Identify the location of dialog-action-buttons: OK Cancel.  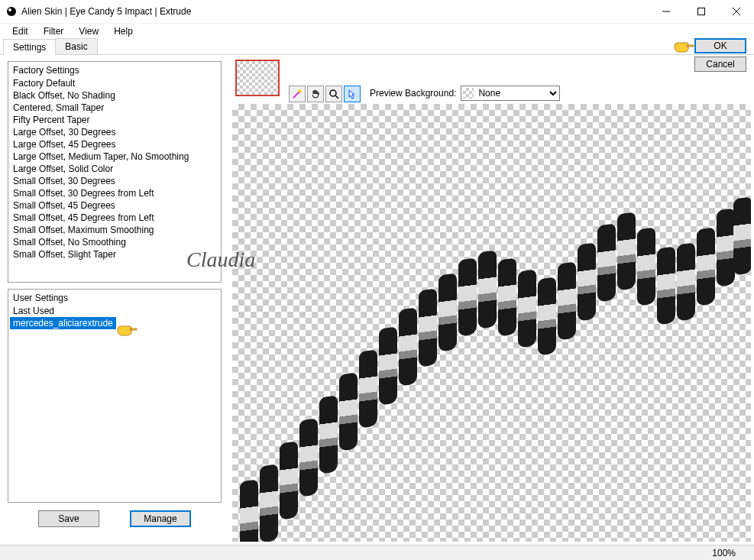
(720, 55).